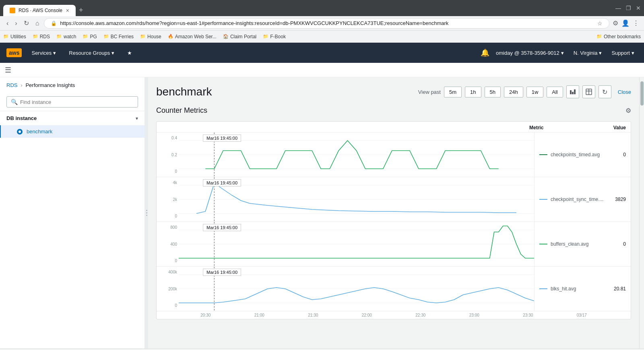  What do you see at coordinates (615, 23) in the screenshot?
I see `extensions-icon: ⚙` at bounding box center [615, 23].